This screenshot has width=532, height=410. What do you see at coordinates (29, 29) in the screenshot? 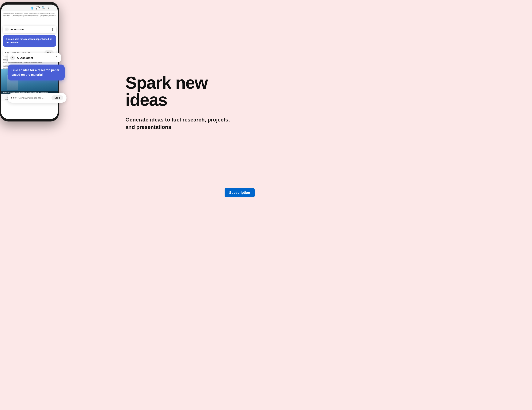
I see `ai-assistant-panel: × AI Assistant ⋮` at bounding box center [29, 29].